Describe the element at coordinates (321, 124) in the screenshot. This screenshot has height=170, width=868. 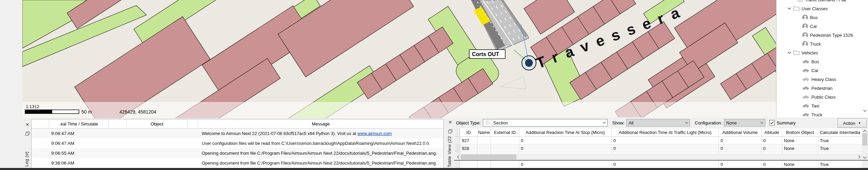
I see `log-col-message: Message` at that location.